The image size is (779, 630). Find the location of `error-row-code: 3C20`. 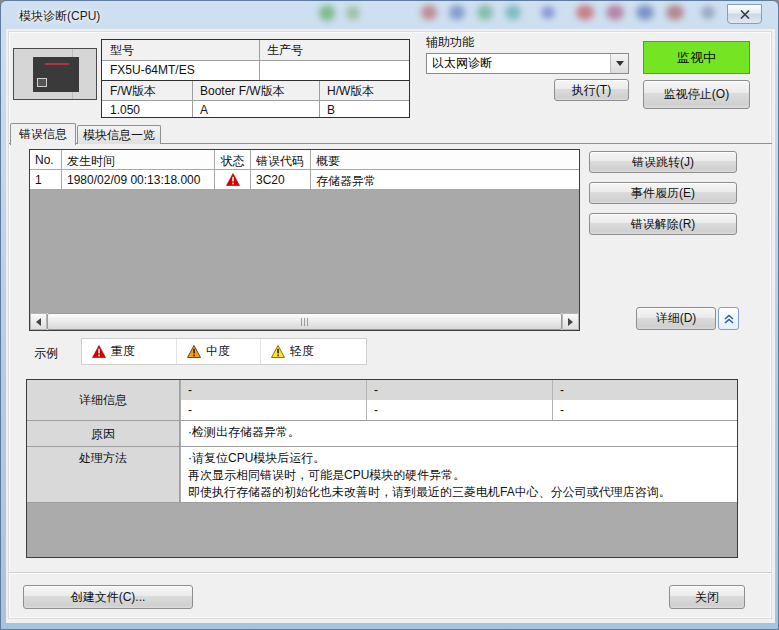

error-row-code: 3C20 is located at coordinates (281, 180).